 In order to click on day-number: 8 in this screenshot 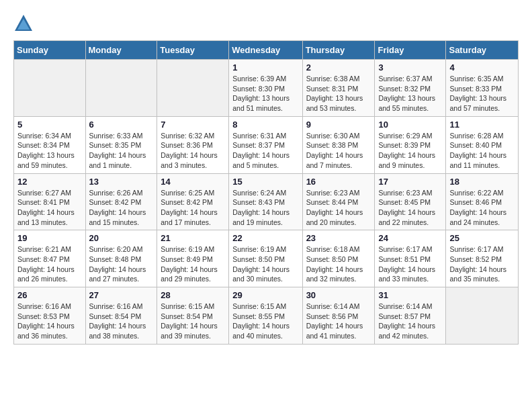, I will do `click(265, 125)`.